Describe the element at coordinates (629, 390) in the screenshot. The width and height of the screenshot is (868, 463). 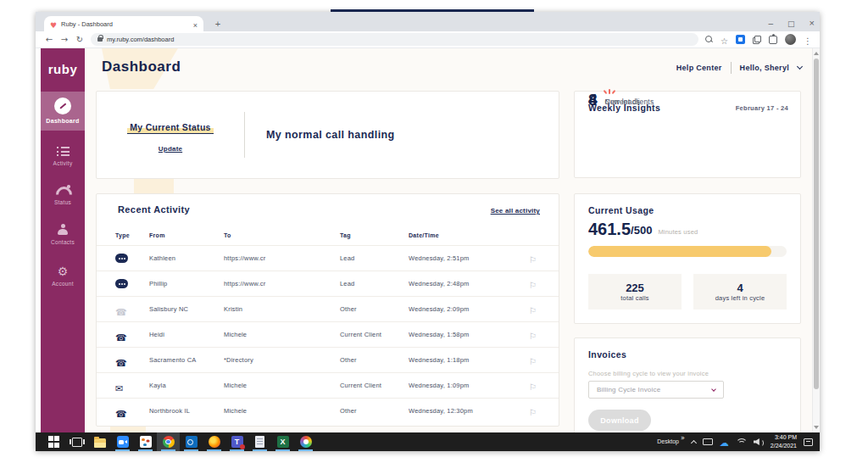
I see `dropdown-value: Billing Cycle Invoice` at that location.